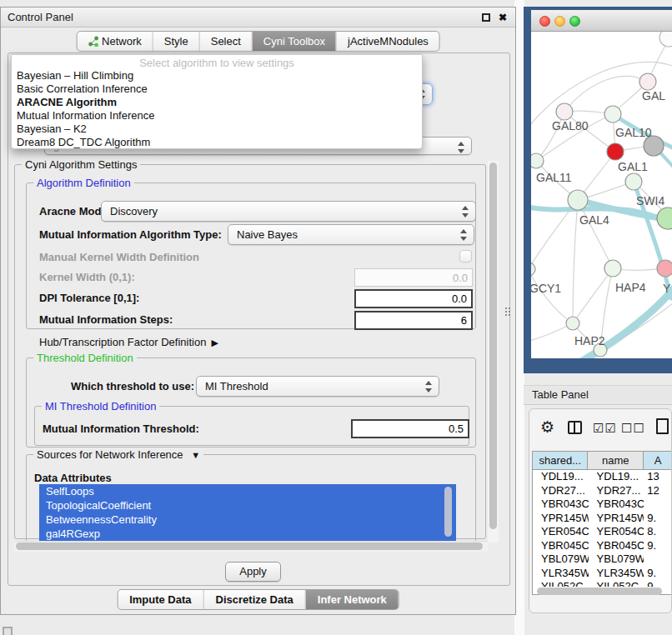  What do you see at coordinates (546, 288) in the screenshot?
I see `node-label-gcy1: GCY1` at bounding box center [546, 288].